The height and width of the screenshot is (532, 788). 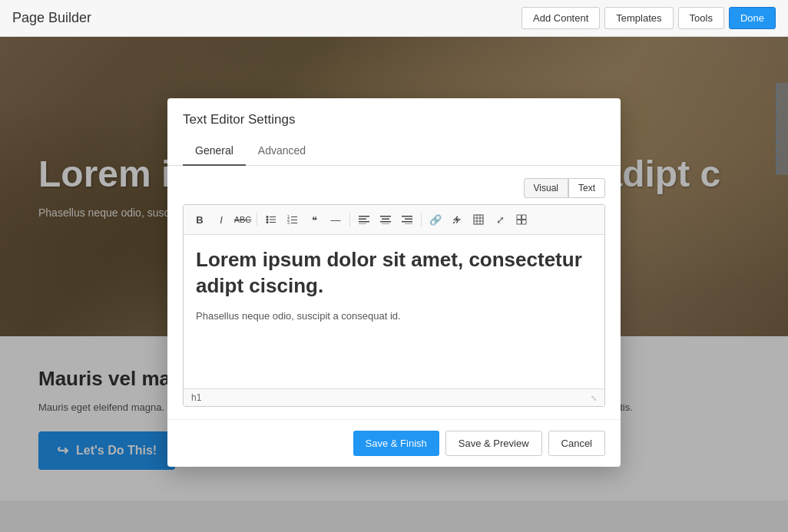 What do you see at coordinates (494, 444) in the screenshot?
I see `save-preview-button: Save & Preview` at bounding box center [494, 444].